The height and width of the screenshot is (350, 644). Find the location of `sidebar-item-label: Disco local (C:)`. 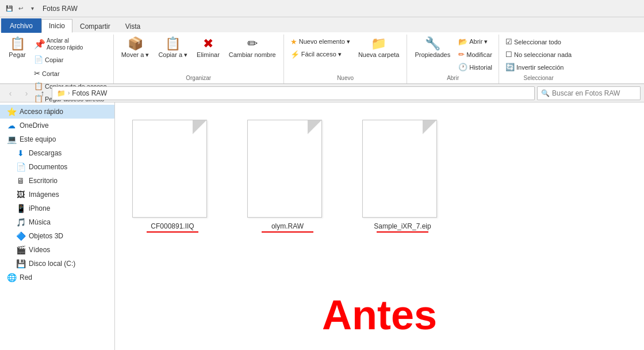

sidebar-item-label: Disco local (C:) is located at coordinates (52, 264).